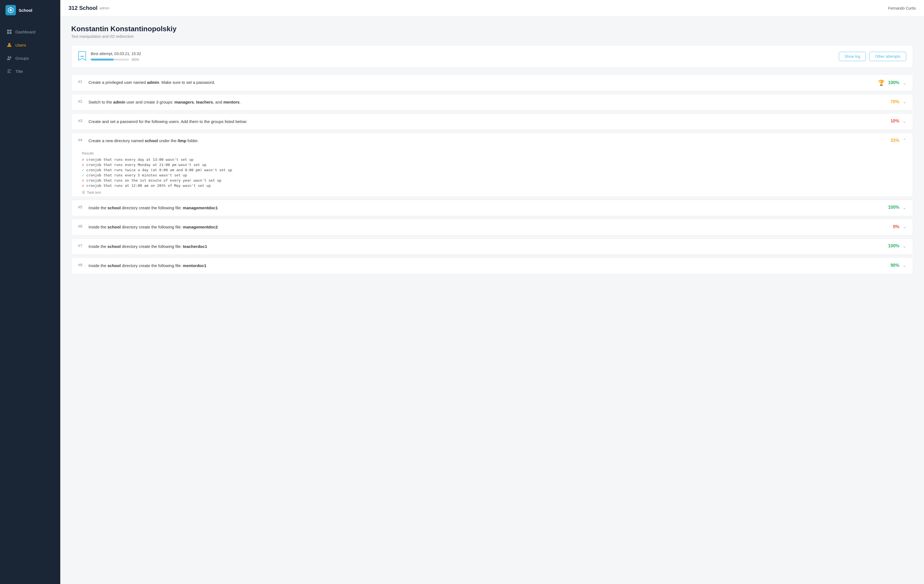 The height and width of the screenshot is (584, 924). I want to click on task-text: Create a privileged user named admin. Ma…, so click(152, 82).